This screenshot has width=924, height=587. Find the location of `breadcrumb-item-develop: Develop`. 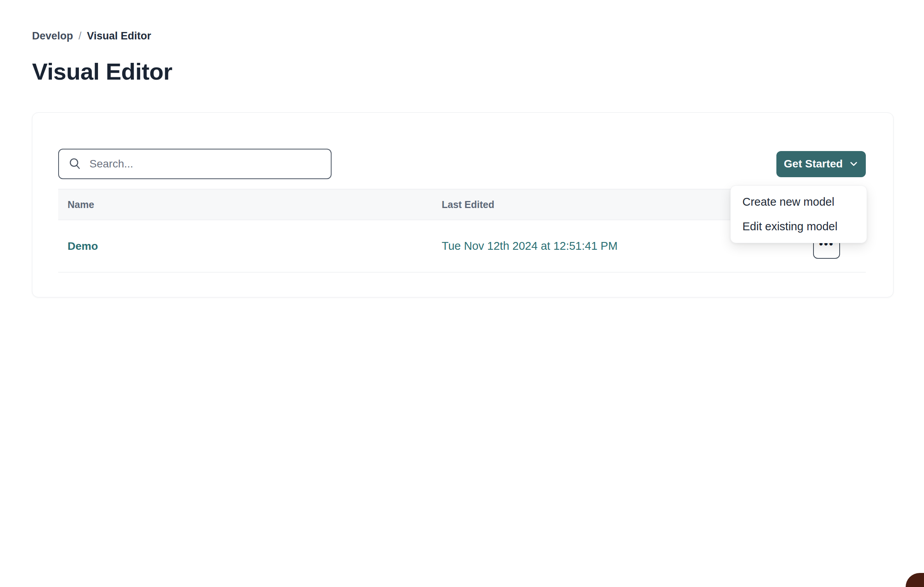

breadcrumb-item-develop: Develop is located at coordinates (52, 36).